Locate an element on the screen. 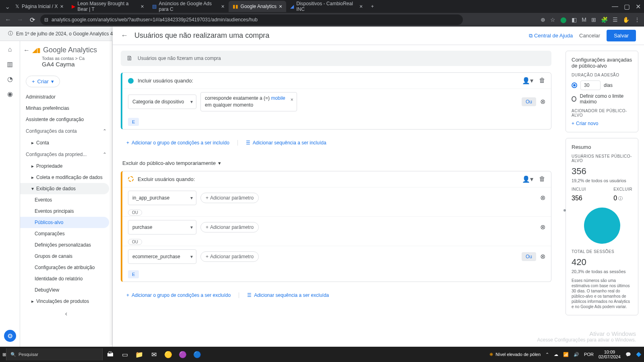 This screenshot has height=362, width=644. reports-icon: ▥ is located at coordinates (10, 64).